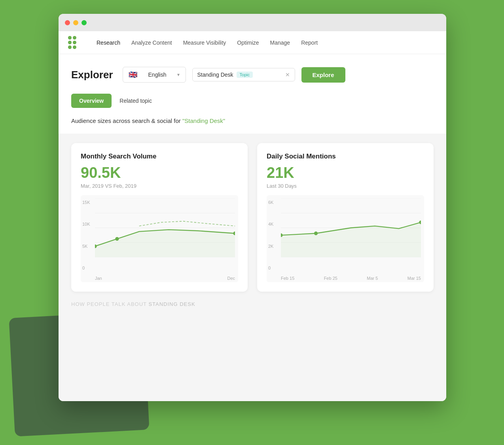 This screenshot has height=445, width=504. Describe the element at coordinates (152, 43) in the screenshot. I see `nav-analyze-content: Analyze Content` at that location.